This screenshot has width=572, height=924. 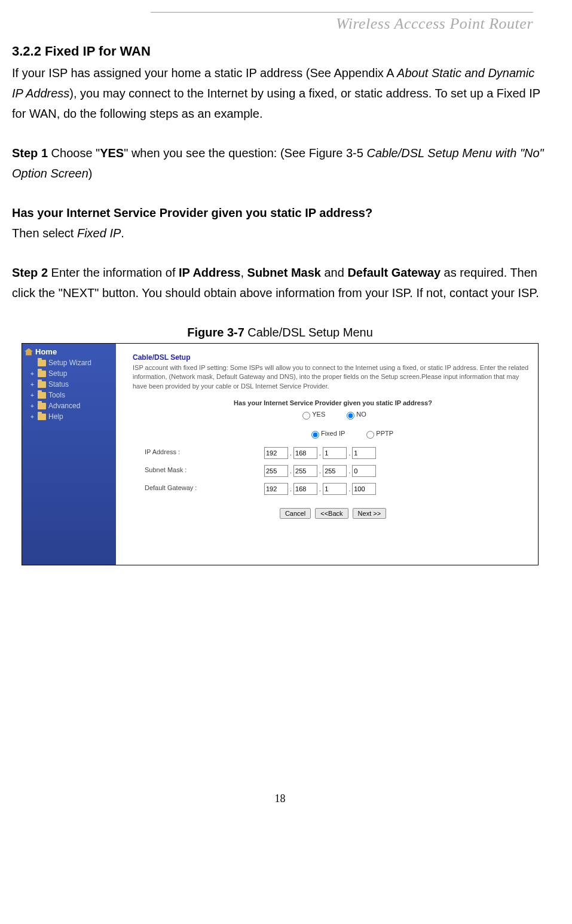 What do you see at coordinates (312, 414) in the screenshot?
I see `radio-yes: YES` at bounding box center [312, 414].